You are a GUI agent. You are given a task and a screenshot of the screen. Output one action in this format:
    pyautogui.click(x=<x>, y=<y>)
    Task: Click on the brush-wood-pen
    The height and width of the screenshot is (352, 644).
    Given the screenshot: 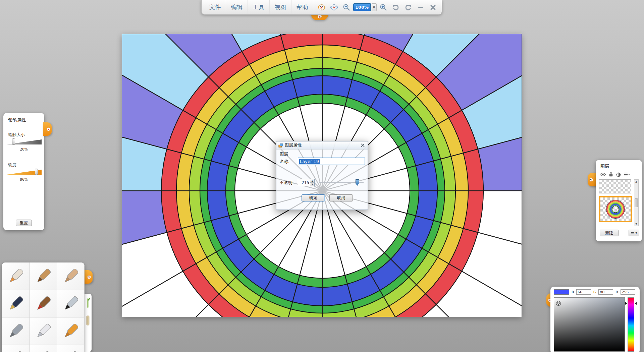 What is the action you would take?
    pyautogui.click(x=43, y=276)
    